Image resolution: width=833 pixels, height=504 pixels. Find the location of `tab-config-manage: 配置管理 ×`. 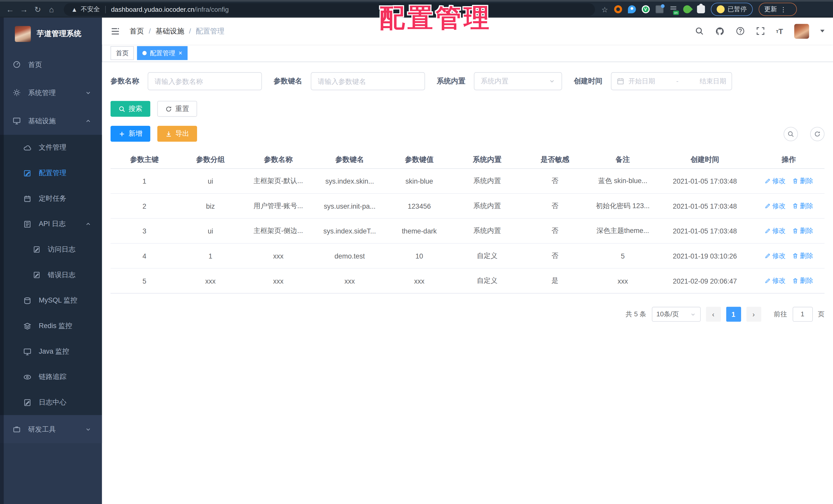

tab-config-manage: 配置管理 × is located at coordinates (162, 53).